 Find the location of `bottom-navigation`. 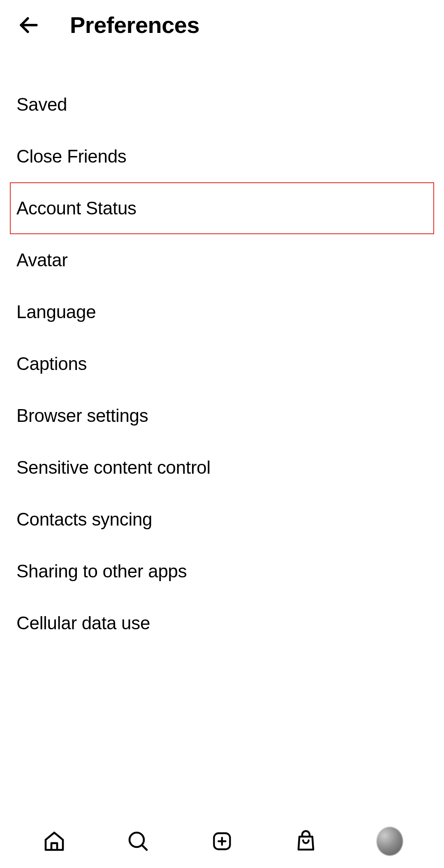

bottom-navigation is located at coordinates (222, 841).